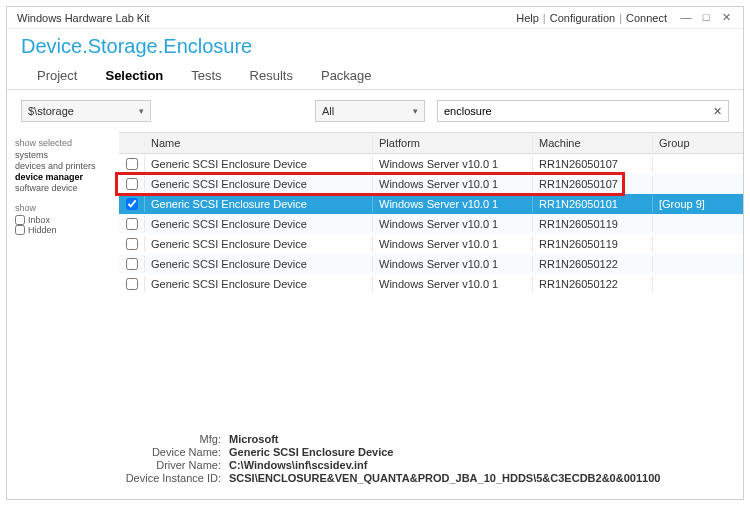 The width and height of the screenshot is (750, 506). I want to click on connect-link: Connect, so click(646, 18).